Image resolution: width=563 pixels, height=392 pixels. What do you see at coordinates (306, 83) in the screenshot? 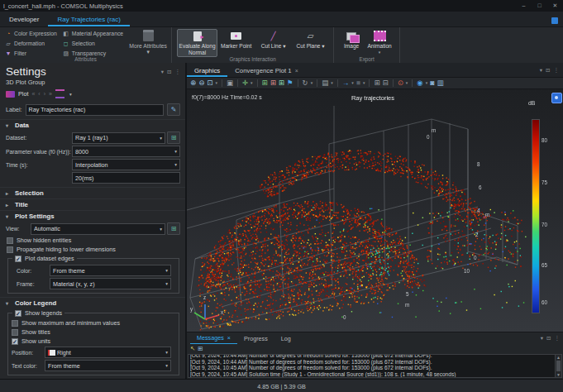
I see `rotate-view-icon: ↻` at bounding box center [306, 83].